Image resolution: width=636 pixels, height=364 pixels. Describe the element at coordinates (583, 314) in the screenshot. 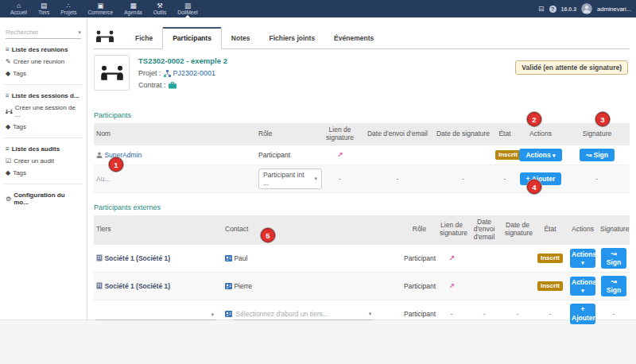

I see `add-external-button: + Ajouter` at that location.